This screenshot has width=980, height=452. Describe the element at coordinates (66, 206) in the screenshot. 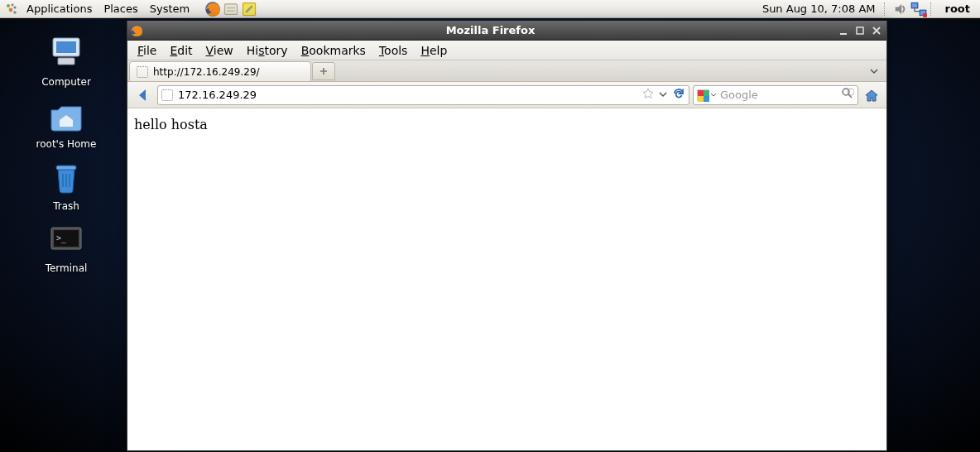

I see `desktop-icon-label: Trash` at that location.